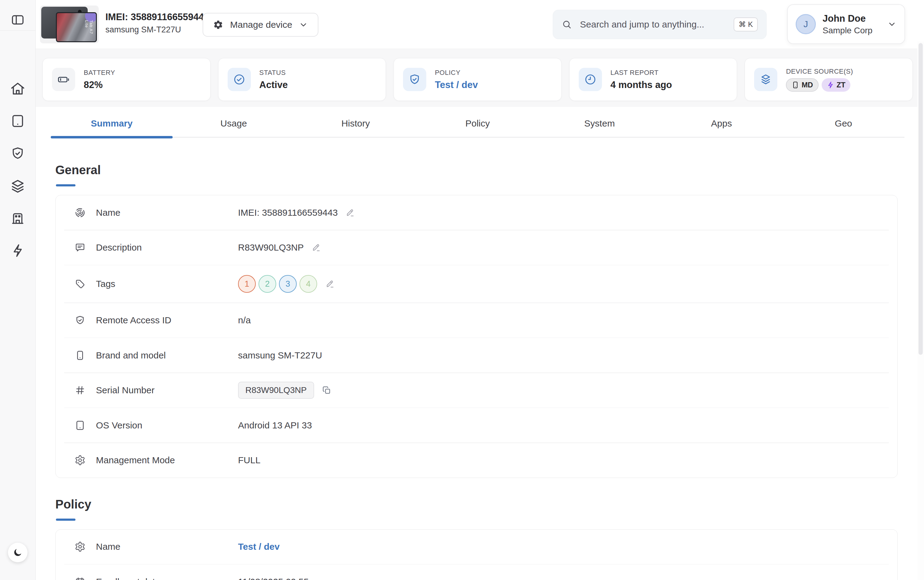 The height and width of the screenshot is (580, 924). I want to click on row-os-version: OS Version Android 13 API 33, so click(476, 425).